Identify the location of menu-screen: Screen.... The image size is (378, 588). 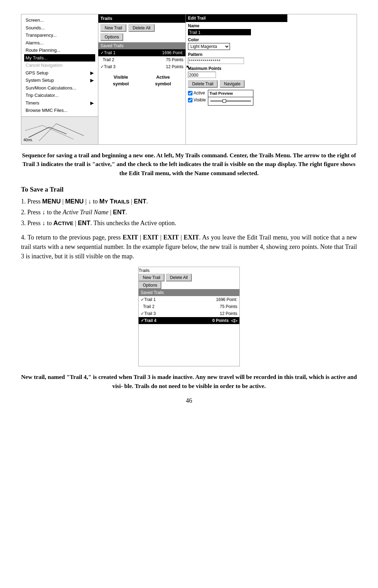
(59, 20).